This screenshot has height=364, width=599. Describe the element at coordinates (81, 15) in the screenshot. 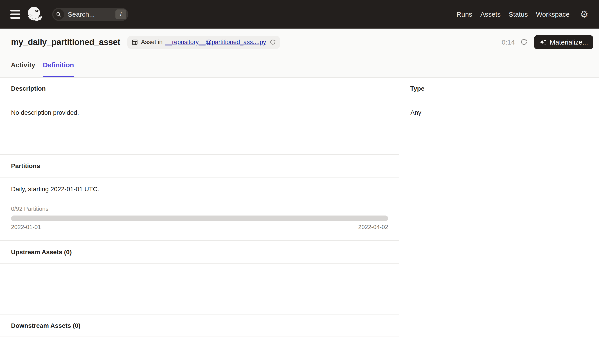

I see `search-placeholder: Search...` at that location.